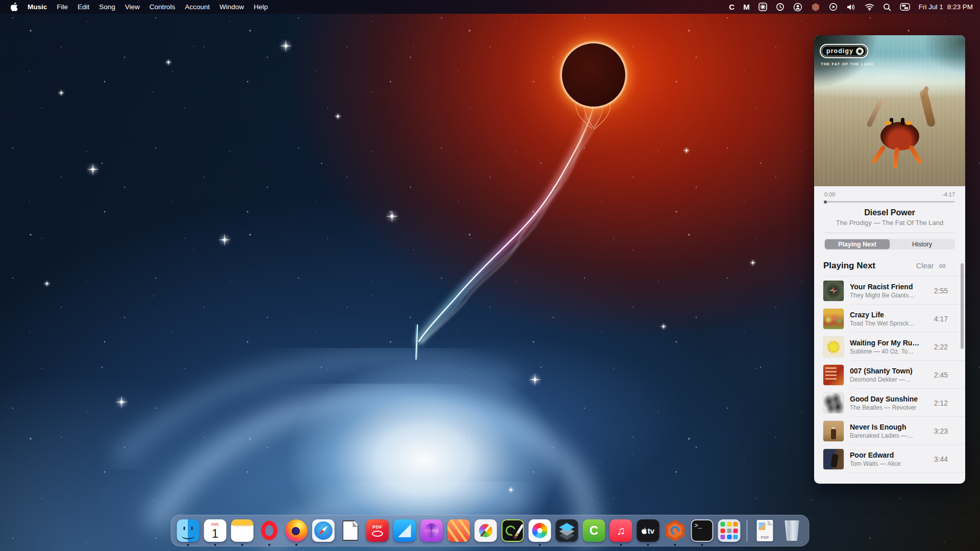 This screenshot has width=980, height=551. What do you see at coordinates (890, 343) in the screenshot?
I see `queue-song-title: Waiting For My Ru…` at bounding box center [890, 343].